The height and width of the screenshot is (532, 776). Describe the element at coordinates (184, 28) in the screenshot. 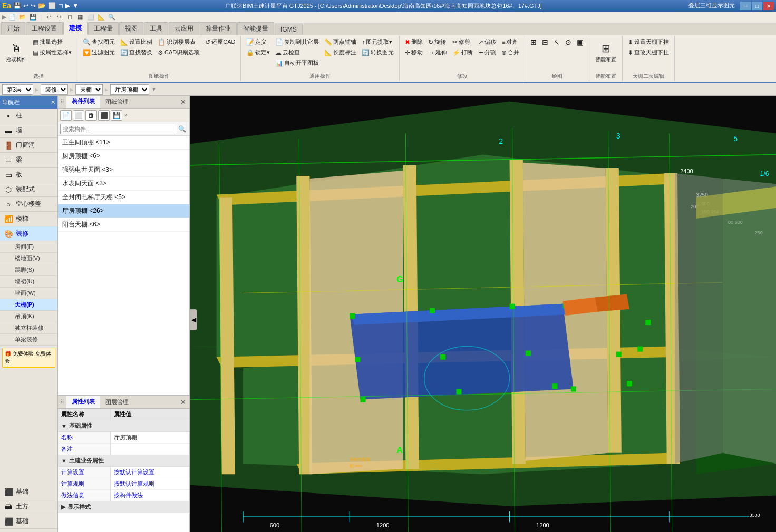

I see `tab-cloud: 云应用` at that location.